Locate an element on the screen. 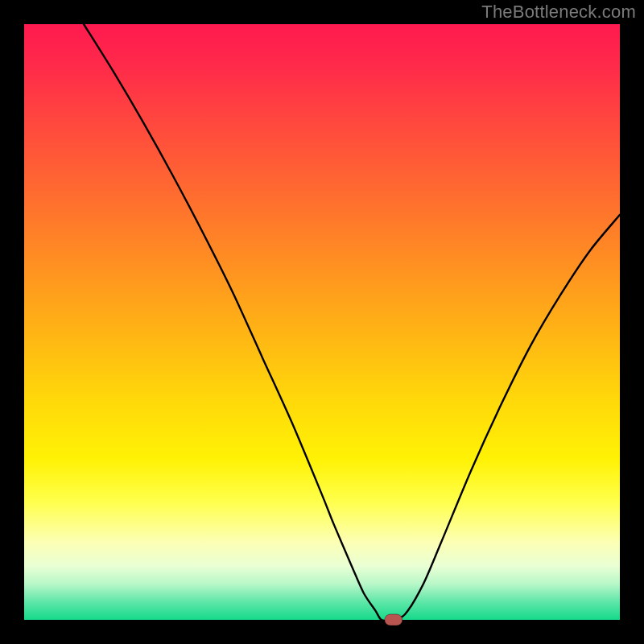  optimum-marker is located at coordinates (394, 620).